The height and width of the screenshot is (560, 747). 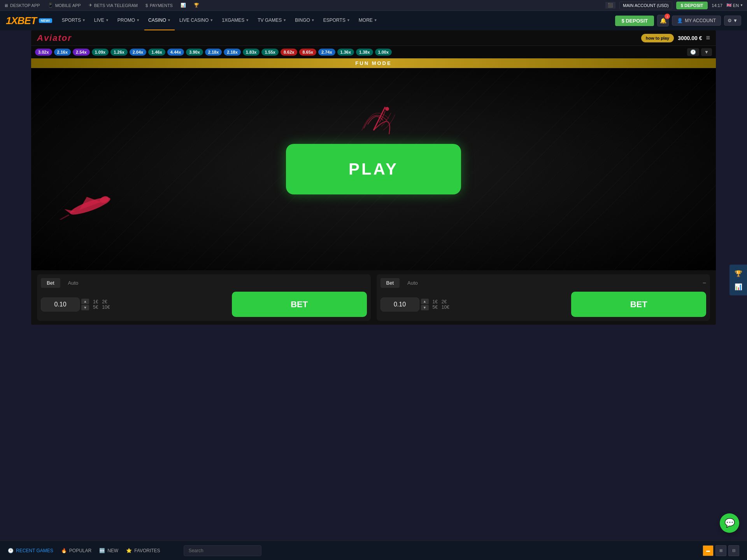 I want to click on expand-button: ▼, so click(x=707, y=52).